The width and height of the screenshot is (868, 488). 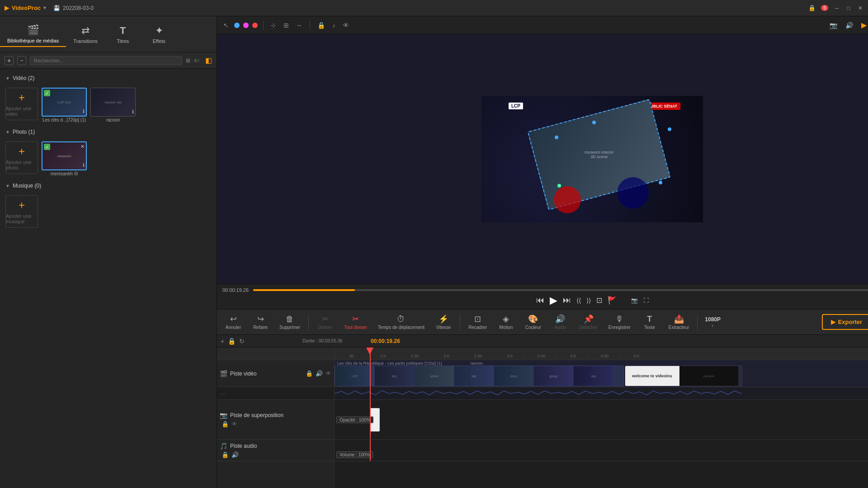 I want to click on texte-icon: T, so click(x=649, y=319).